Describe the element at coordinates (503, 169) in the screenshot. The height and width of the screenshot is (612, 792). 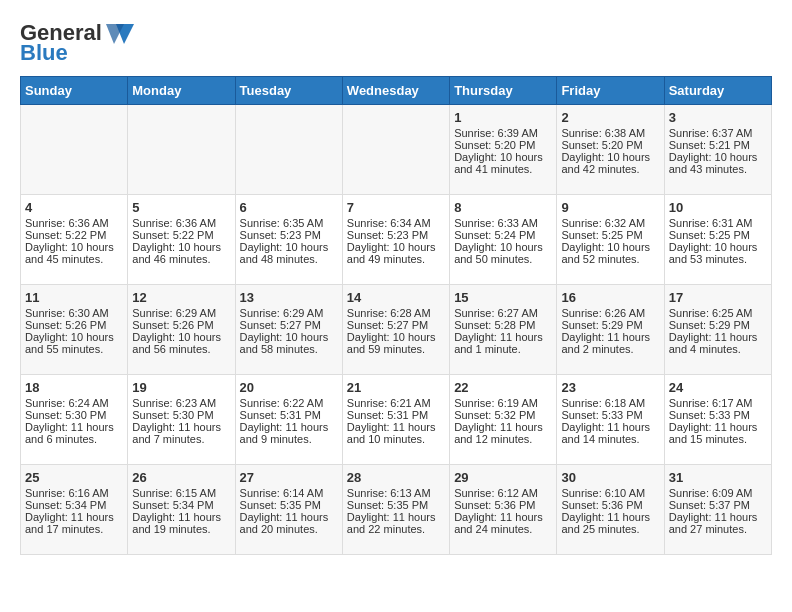
I see `day-info: and 41 minutes.` at that location.